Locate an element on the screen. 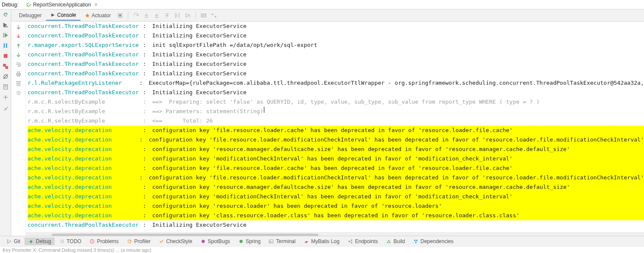  log-message: configuration key 'modificationCheckInte… is located at coordinates (332, 159).